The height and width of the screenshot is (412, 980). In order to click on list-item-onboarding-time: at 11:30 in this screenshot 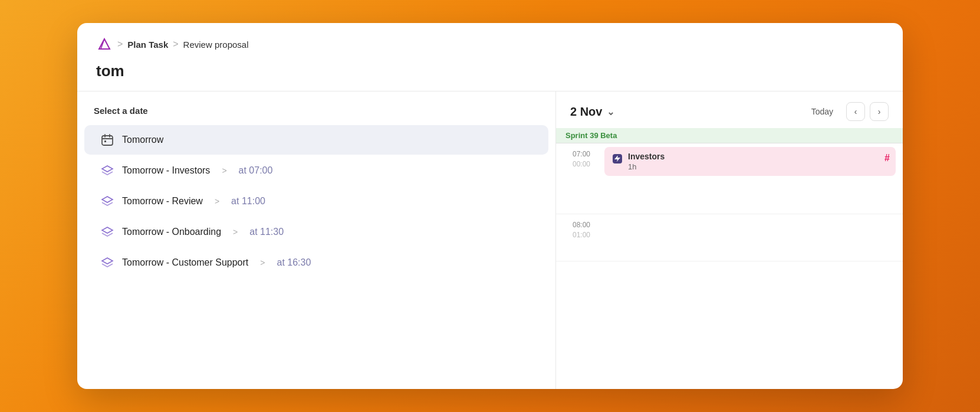, I will do `click(267, 232)`.